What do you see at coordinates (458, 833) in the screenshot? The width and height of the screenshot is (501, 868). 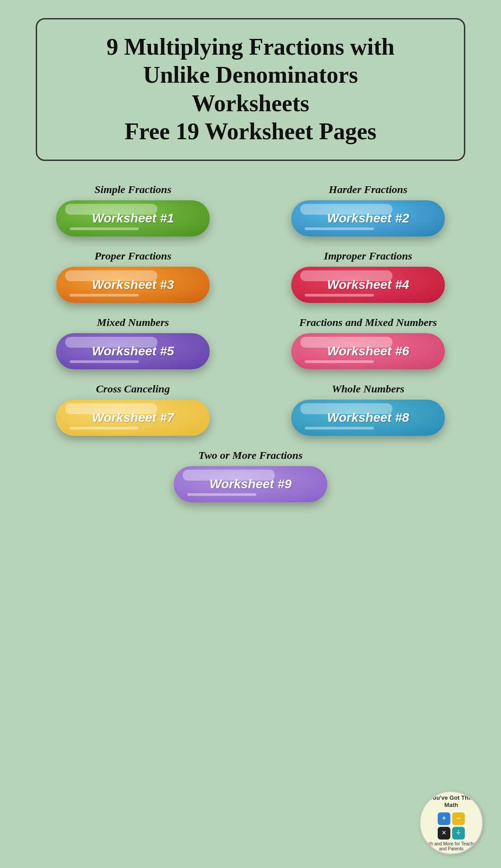 I see `divide-icon: ÷` at bounding box center [458, 833].